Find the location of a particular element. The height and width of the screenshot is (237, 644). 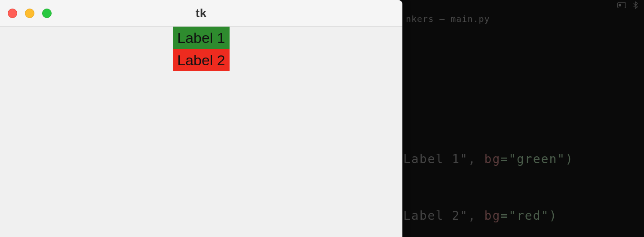

tk-label-2: Label 2 is located at coordinates (201, 60).